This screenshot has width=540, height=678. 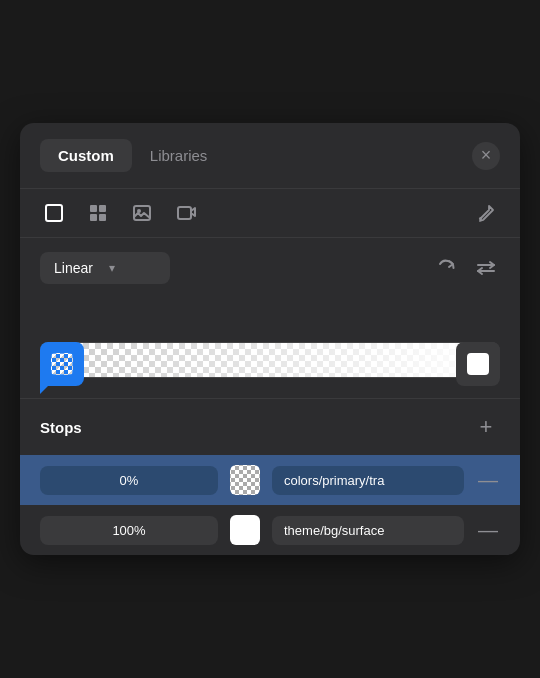 I want to click on gradient-action-buttons, so click(x=466, y=268).